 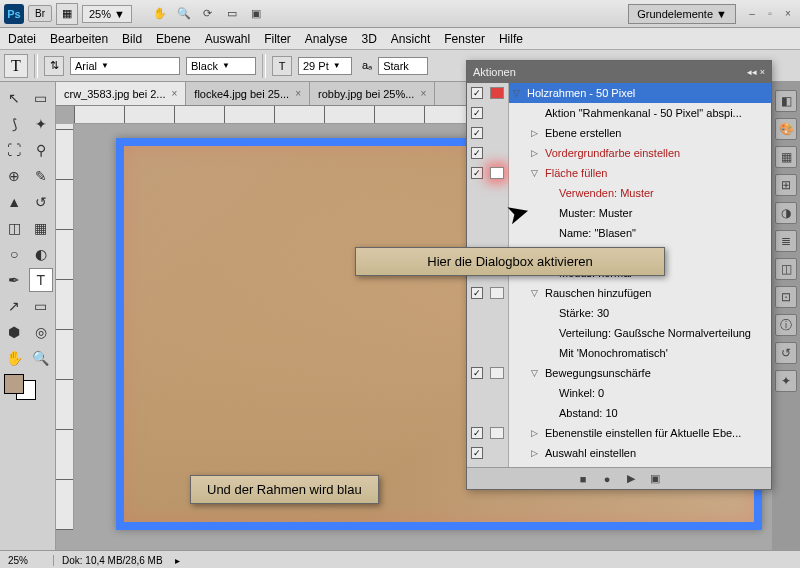 What do you see at coordinates (14, 306) in the screenshot?
I see `path-tool: ↗` at bounding box center [14, 306].